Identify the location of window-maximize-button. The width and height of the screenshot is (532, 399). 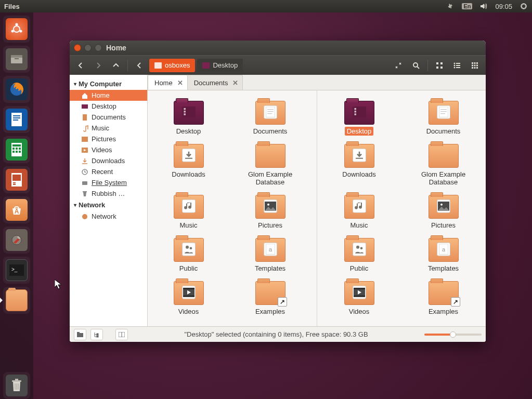
(98, 48).